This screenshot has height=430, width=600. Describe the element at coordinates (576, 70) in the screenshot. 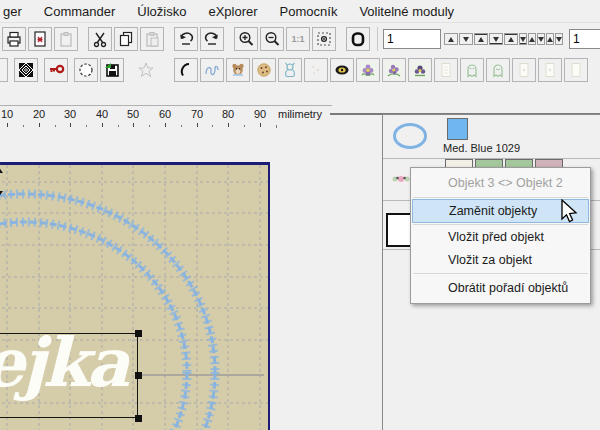

I see `clipped-edge-button-right` at that location.